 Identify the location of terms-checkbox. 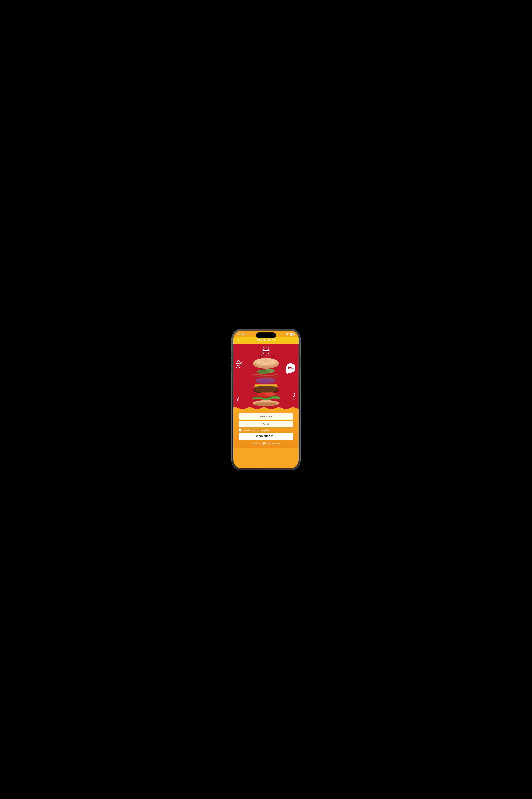
(240, 430).